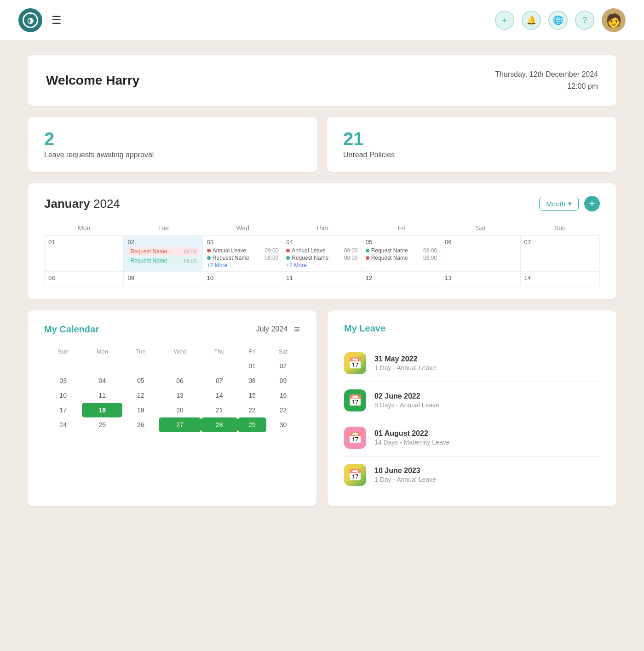 Image resolution: width=644 pixels, height=651 pixels. I want to click on welcome-card: Welcome Harry Thursday, 12th December 20…, so click(322, 80).